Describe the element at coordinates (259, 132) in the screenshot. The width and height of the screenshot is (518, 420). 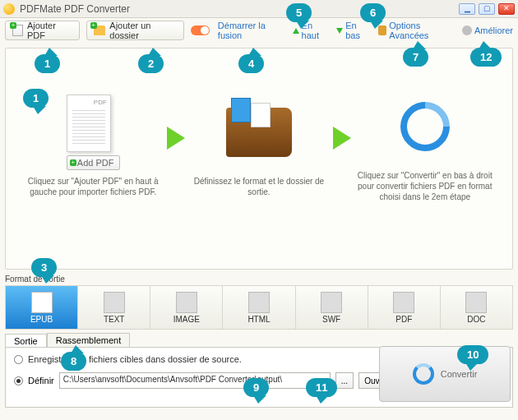
I see `book-icon` at that location.